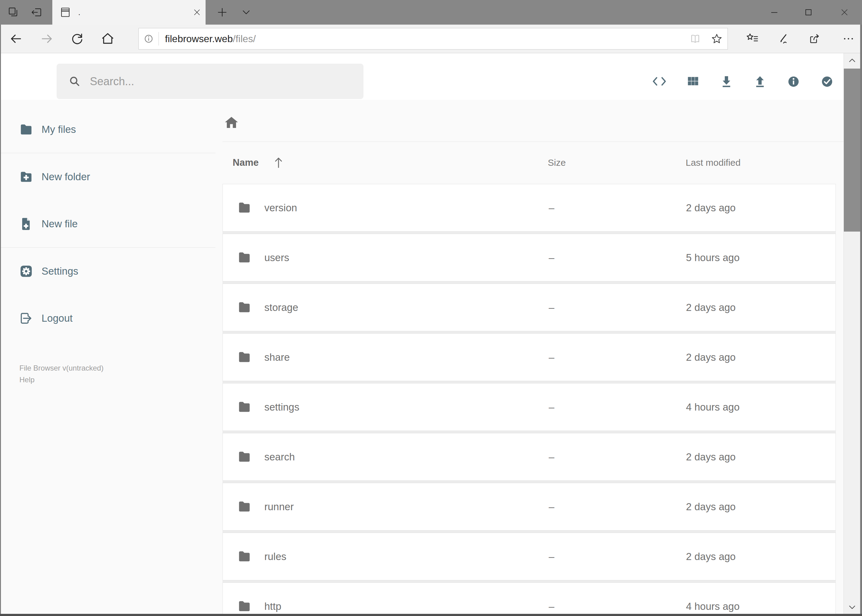 The height and width of the screenshot is (616, 862). Describe the element at coordinates (273, 599) in the screenshot. I see `file-name: http` at that location.